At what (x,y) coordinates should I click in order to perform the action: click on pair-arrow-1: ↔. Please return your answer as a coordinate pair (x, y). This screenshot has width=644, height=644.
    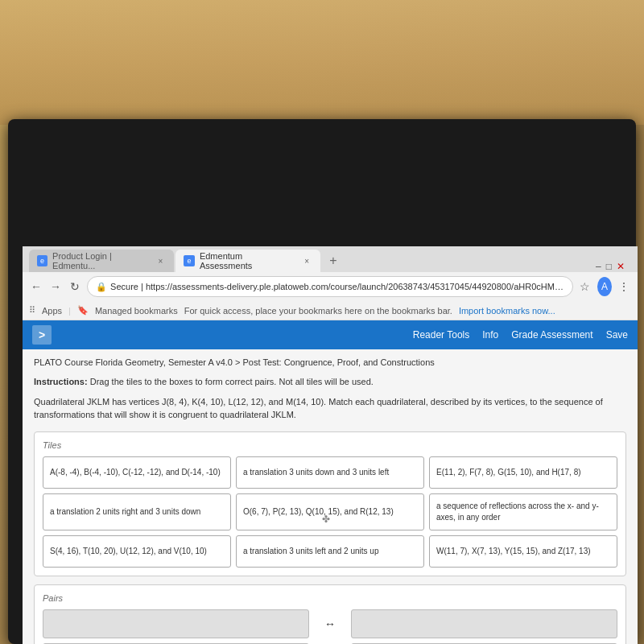
    Looking at the image, I should click on (330, 624).